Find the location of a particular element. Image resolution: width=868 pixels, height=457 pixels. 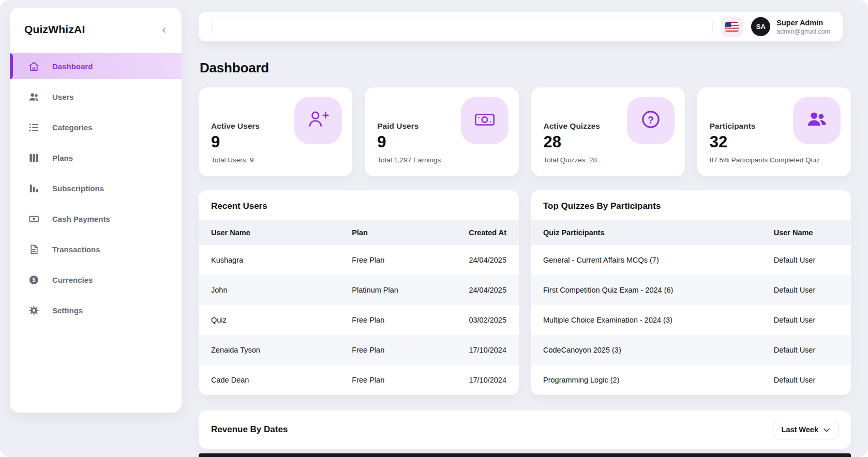

stat-subtext: 87.5% Participants Completed Quiz is located at coordinates (774, 160).